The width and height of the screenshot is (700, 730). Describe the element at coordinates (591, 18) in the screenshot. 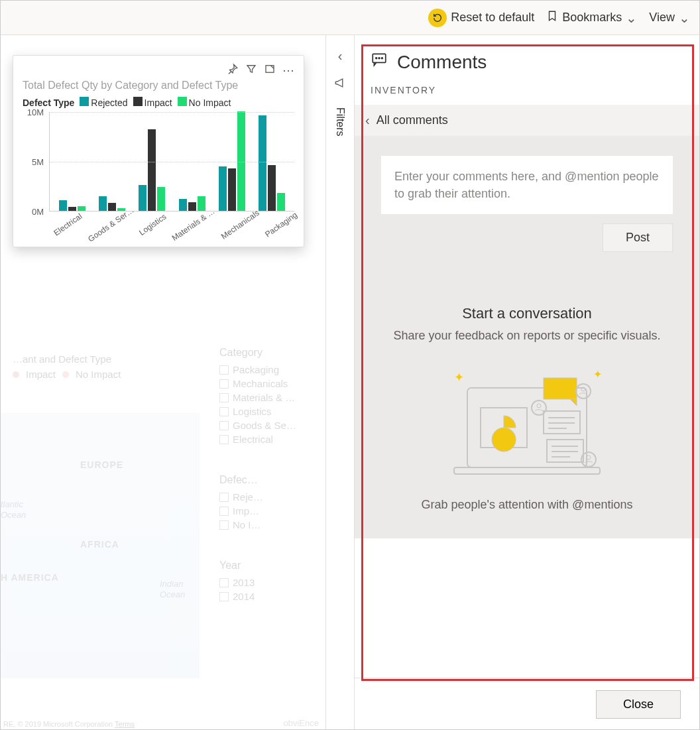

I see `bookmarks-dropdown: Bookmarks ⌄` at that location.